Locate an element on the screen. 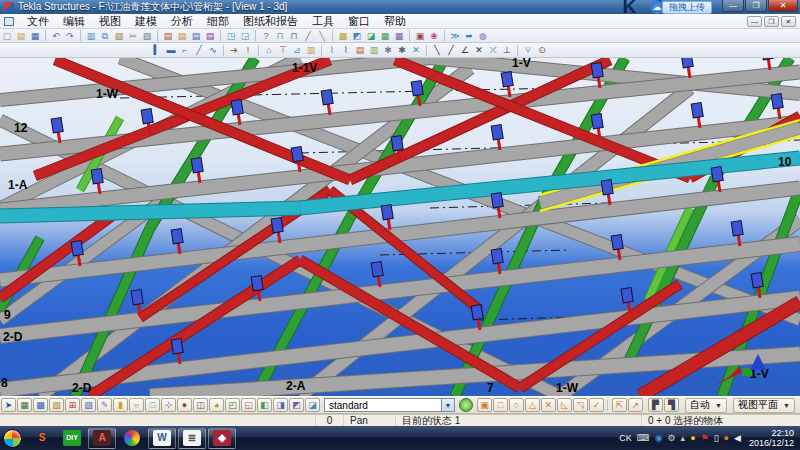  plane-dropdown-2: 视图平面▼ is located at coordinates (764, 406).